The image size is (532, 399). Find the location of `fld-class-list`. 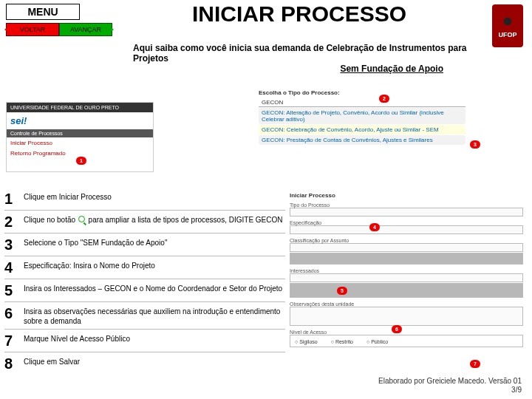

fld-class-list is located at coordinates (406, 259).